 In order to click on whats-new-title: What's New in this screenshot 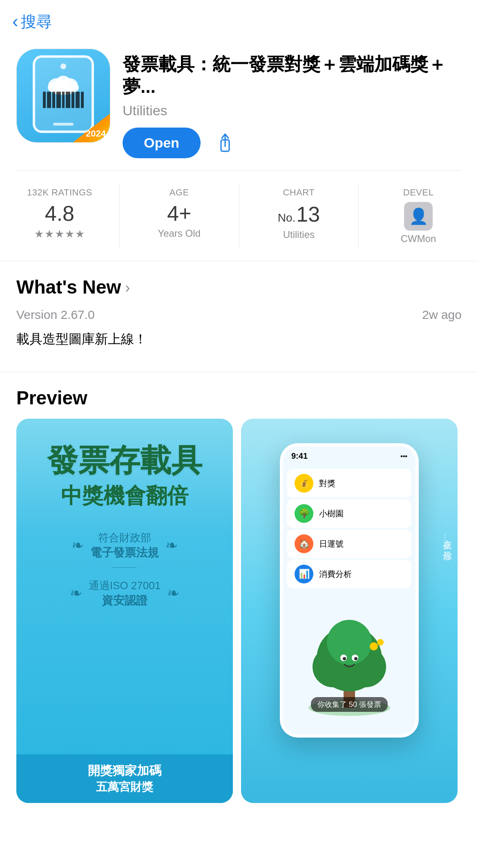, I will do `click(69, 287)`.